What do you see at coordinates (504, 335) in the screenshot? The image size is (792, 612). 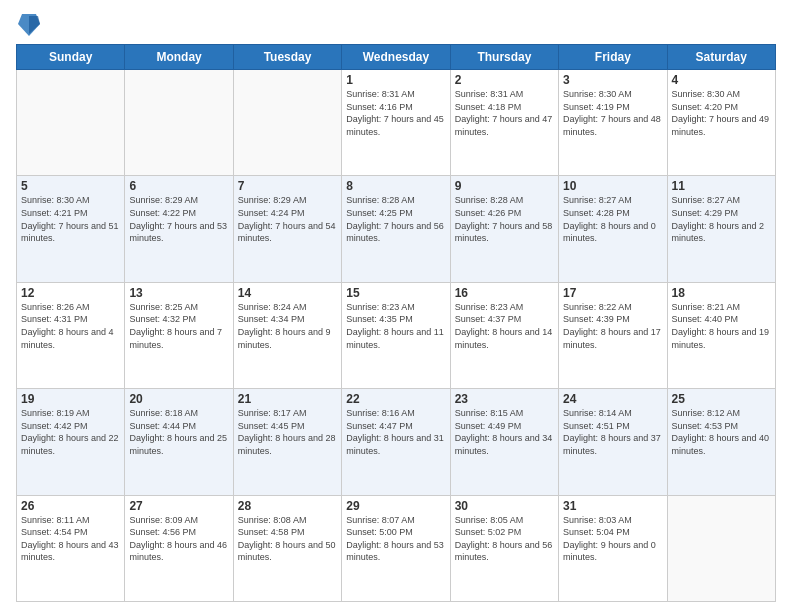 I see `calendar-cell: 16Sunrise: 8:23 AM Sunset: 4:37 PM Dayli…` at bounding box center [504, 335].